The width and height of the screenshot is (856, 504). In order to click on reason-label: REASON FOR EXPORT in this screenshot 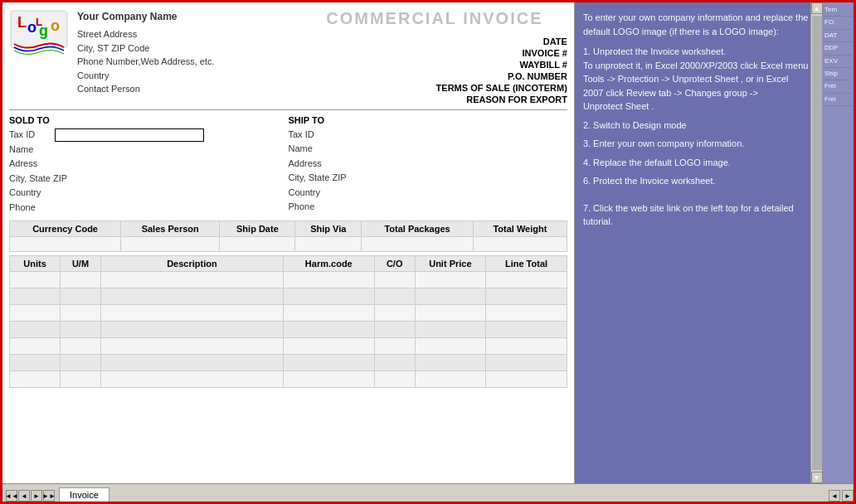, I will do `click(517, 99)`.